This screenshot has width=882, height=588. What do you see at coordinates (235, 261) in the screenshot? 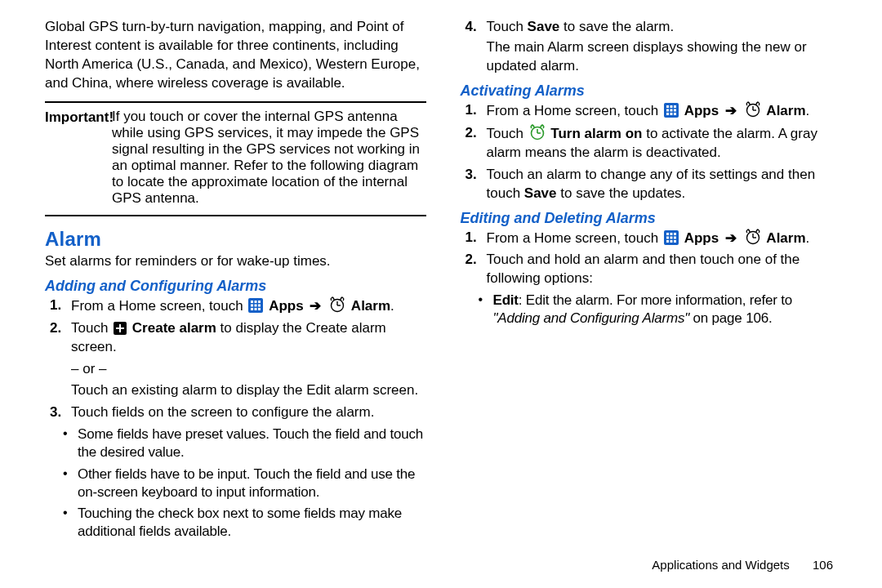
I see `alarm-intro: Set alarms for reminders or for wake-up …` at bounding box center [235, 261].